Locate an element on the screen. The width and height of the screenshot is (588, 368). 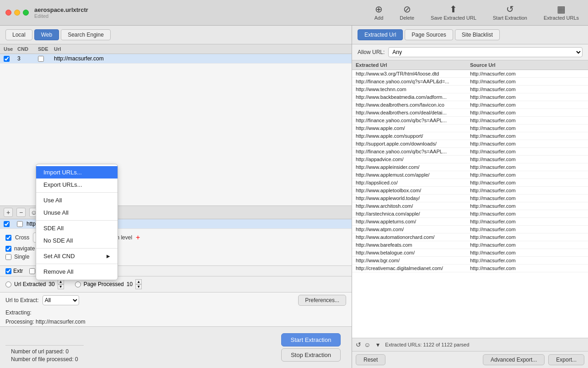
table-row: 3 http://macsurfer.com is located at coordinates (176, 59).